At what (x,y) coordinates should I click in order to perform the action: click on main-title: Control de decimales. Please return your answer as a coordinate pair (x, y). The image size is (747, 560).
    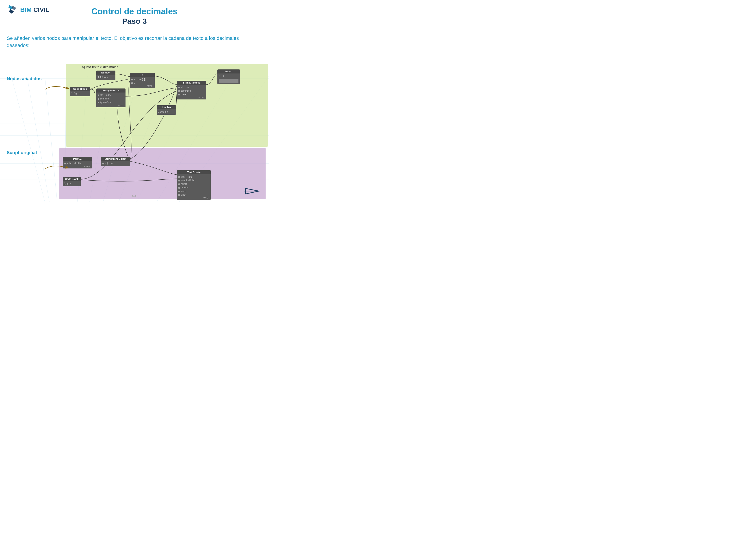
    Looking at the image, I should click on (134, 11).